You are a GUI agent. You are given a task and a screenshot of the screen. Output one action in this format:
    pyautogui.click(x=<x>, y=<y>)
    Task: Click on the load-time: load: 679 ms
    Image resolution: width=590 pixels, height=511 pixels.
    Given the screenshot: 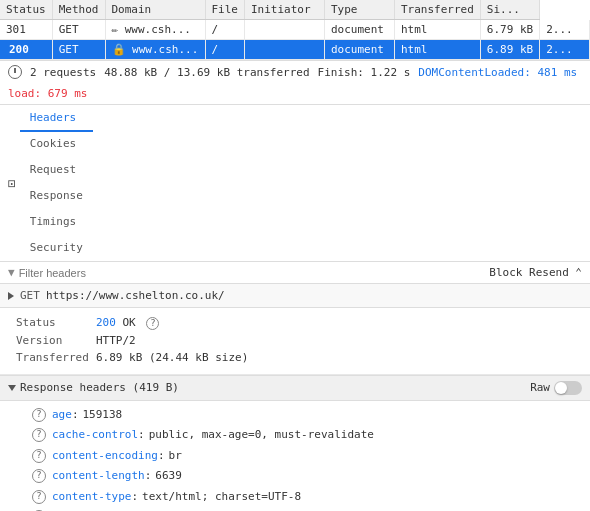 What is the action you would take?
    pyautogui.click(x=48, y=94)
    